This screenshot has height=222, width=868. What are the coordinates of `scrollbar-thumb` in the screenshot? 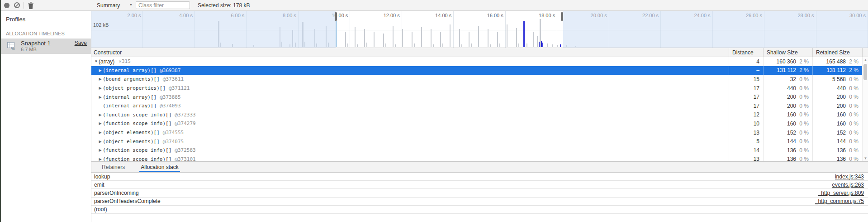 It's located at (865, 72).